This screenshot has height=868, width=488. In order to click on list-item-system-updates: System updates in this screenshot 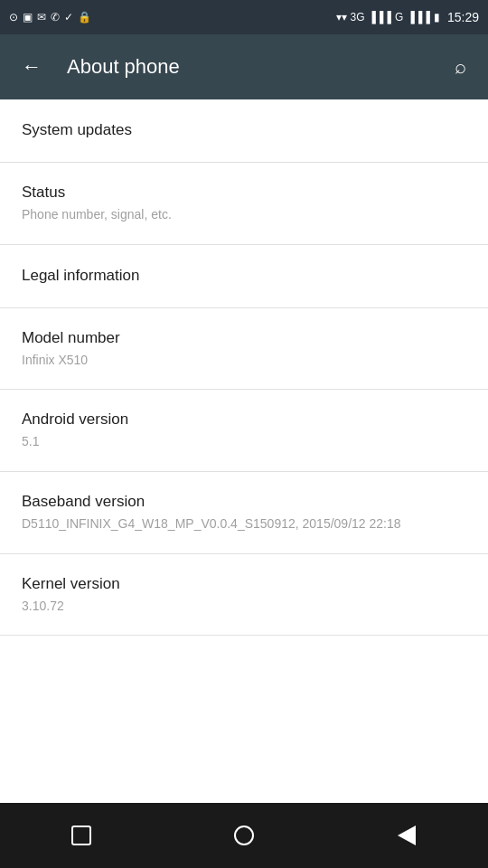, I will do `click(244, 131)`.